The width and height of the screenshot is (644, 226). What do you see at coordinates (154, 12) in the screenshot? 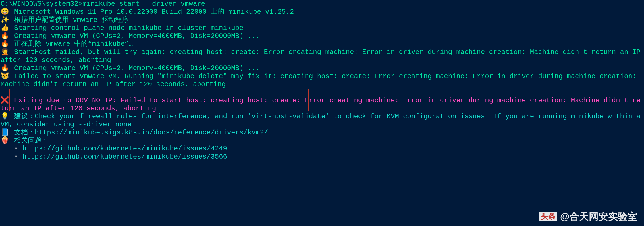
I see `line-text: Microsoft Windows 11 Pro 10.0.22000 Buil…` at bounding box center [154, 12].